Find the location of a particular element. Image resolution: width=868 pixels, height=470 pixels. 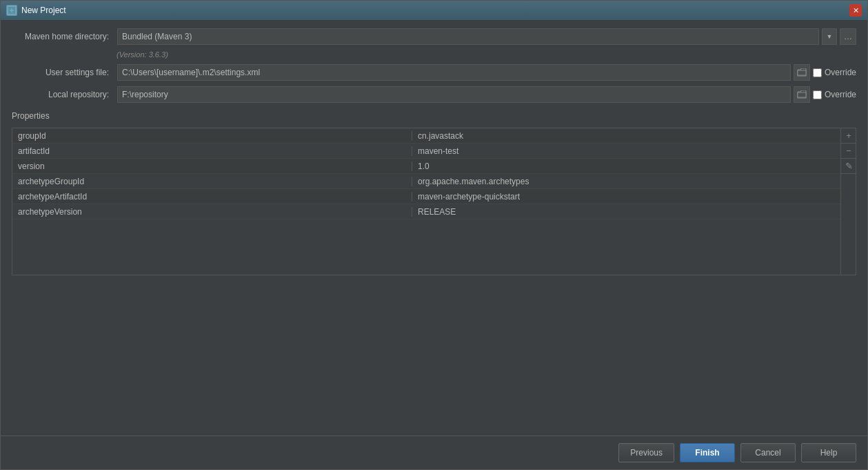

table-row: archetypeArtifactIdmaven-archetype-quick… is located at coordinates (426, 197).